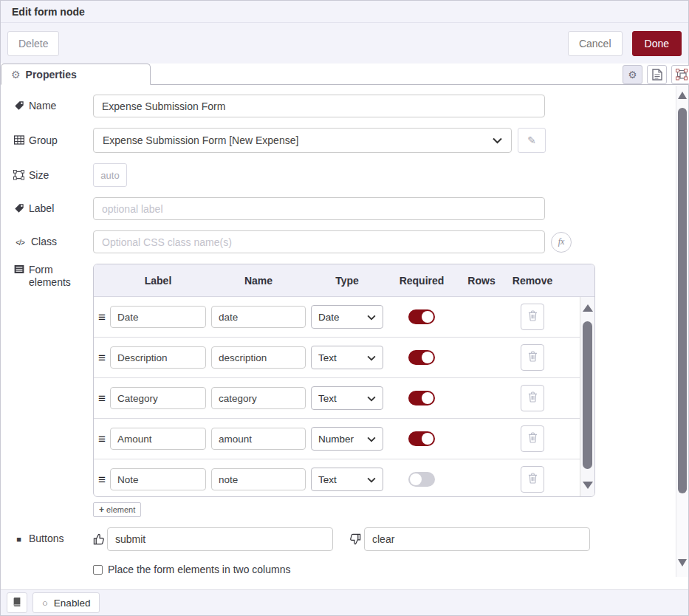 The width and height of the screenshot is (689, 616). Describe the element at coordinates (657, 44) in the screenshot. I see `done-button: Done` at that location.